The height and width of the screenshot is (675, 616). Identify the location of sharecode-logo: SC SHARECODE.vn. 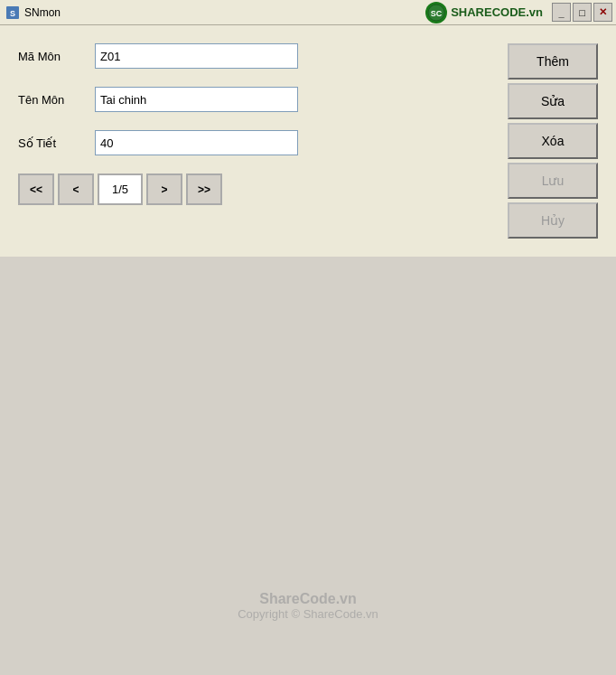
(484, 13).